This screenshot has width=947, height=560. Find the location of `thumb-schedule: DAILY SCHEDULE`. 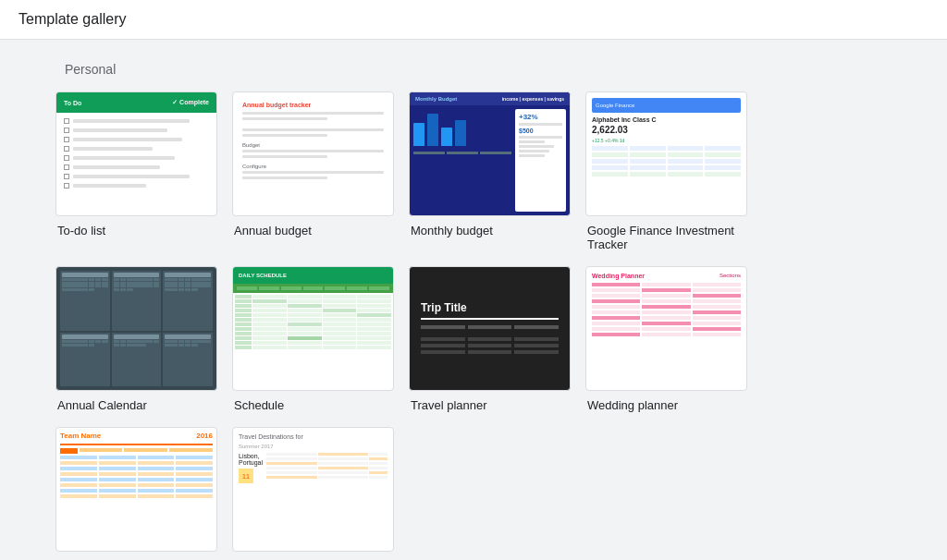

thumb-schedule: DAILY SCHEDULE is located at coordinates (313, 329).